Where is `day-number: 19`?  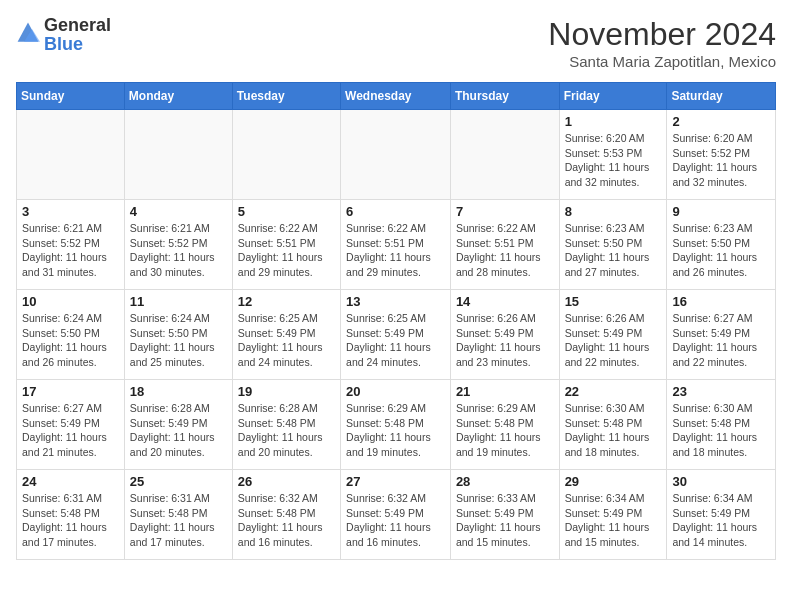
day-number: 19 is located at coordinates (286, 392).